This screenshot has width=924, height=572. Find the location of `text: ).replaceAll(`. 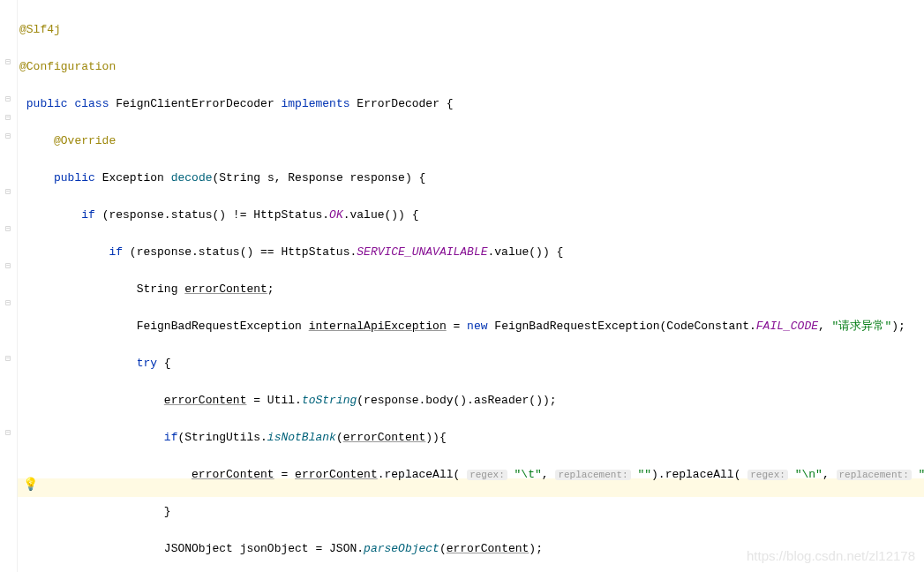

text: ).replaceAll( is located at coordinates (695, 475).